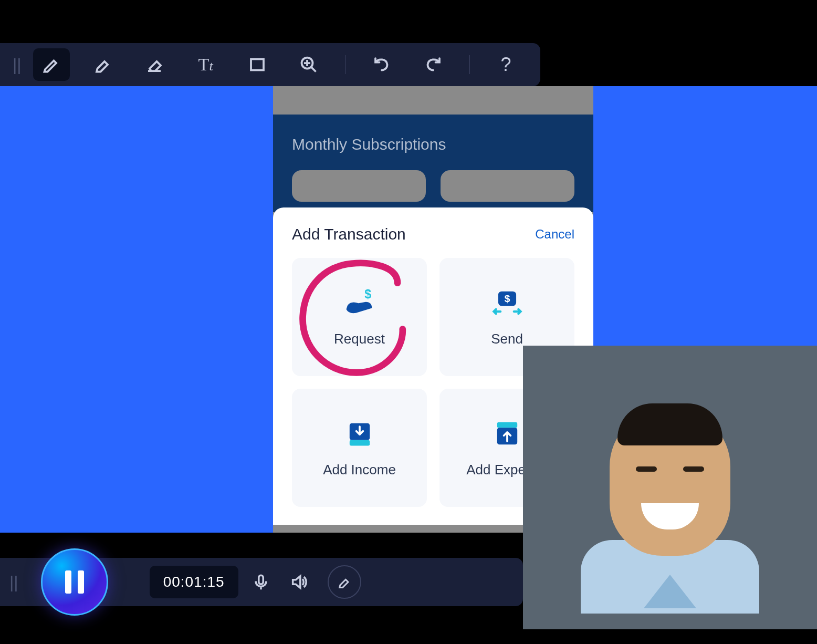 The height and width of the screenshot is (644, 817). What do you see at coordinates (75, 582) in the screenshot?
I see `pause-recording-button` at bounding box center [75, 582].